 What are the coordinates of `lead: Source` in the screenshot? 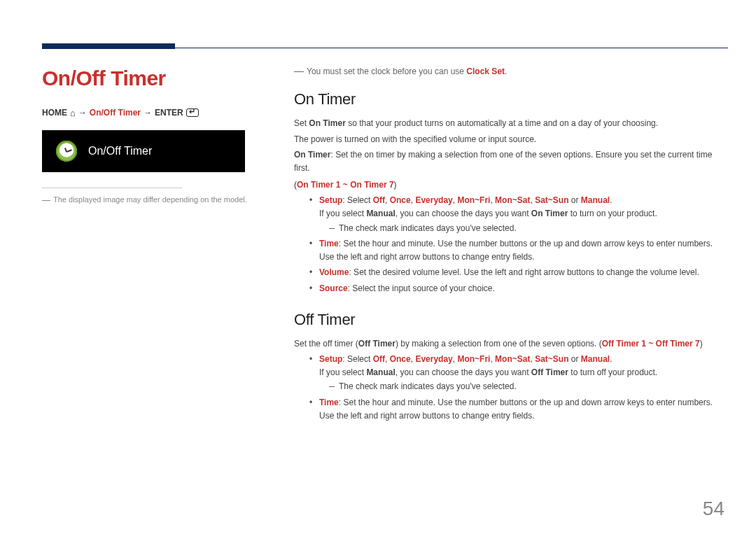 It's located at (333, 288).